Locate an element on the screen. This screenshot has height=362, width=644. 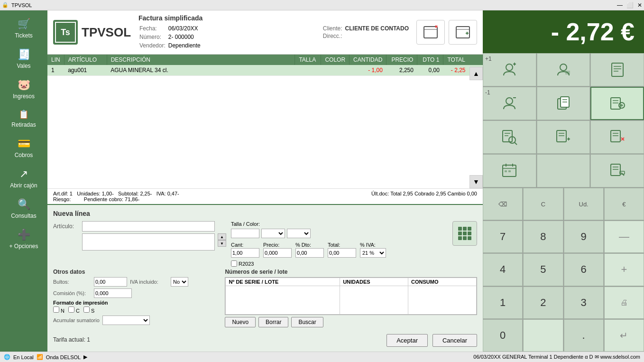
title-bar-controls: — ⬜ ✕ is located at coordinates (630, 5).